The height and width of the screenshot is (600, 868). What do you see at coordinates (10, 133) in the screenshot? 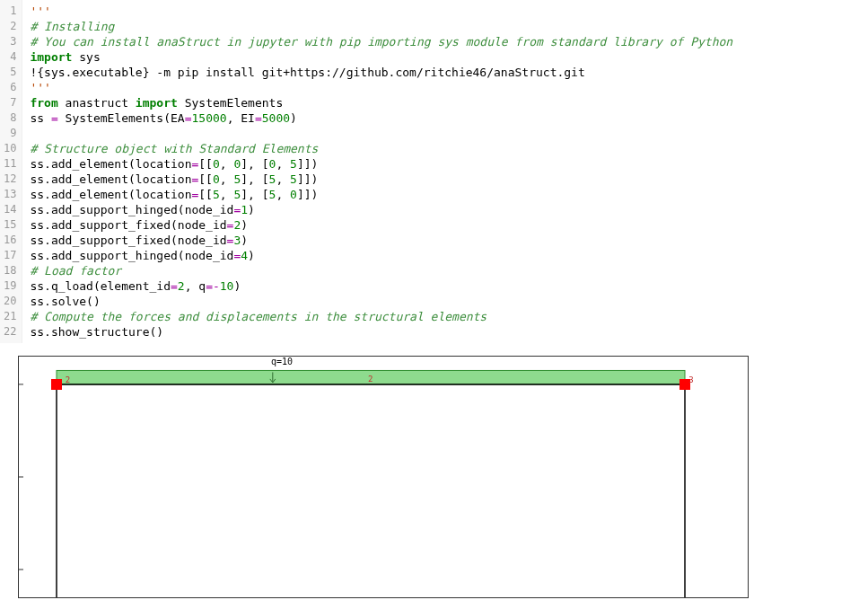
I see `line-number: 9` at bounding box center [10, 133].